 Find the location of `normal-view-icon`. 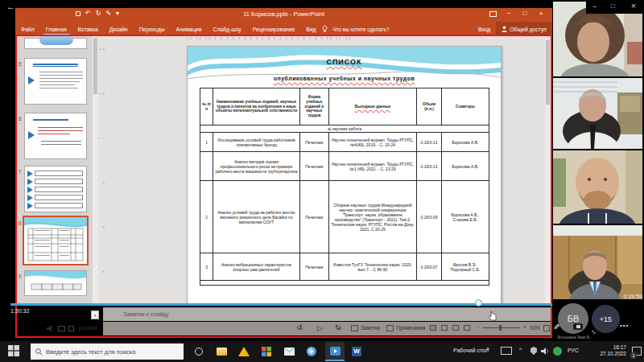

normal-view-icon is located at coordinates (433, 328).